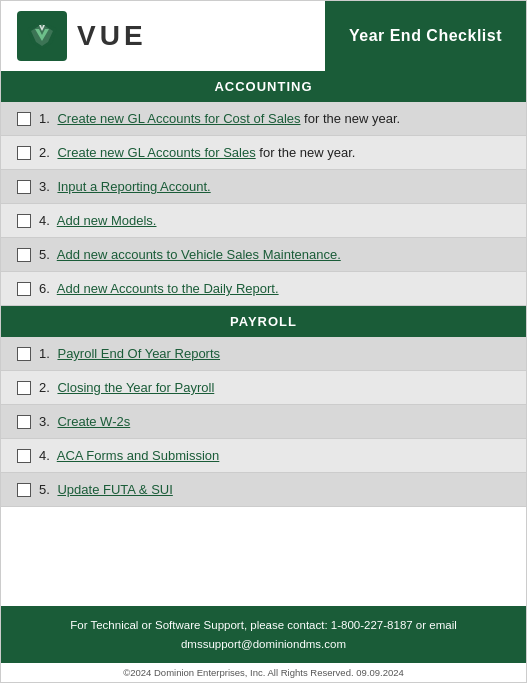  What do you see at coordinates (94, 422) in the screenshot?
I see `link-payroll-3: Create W-2s` at bounding box center [94, 422].